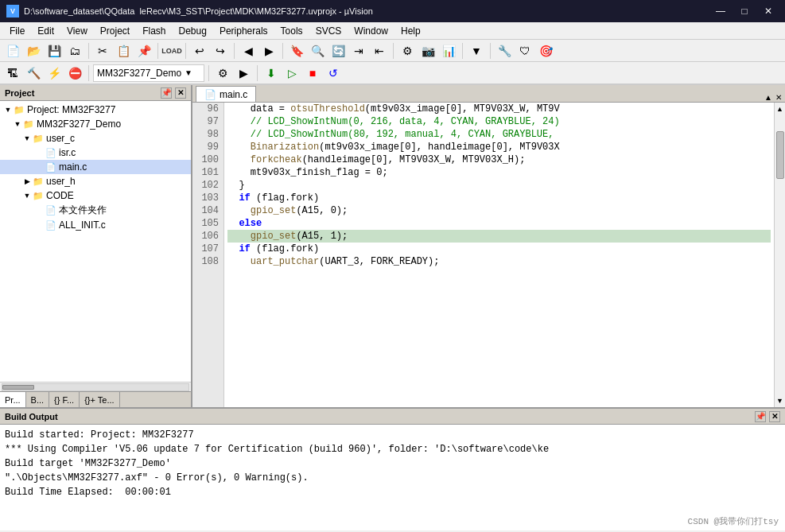 The height and width of the screenshot is (532, 785). I want to click on maximize-icon: ▲, so click(768, 97).